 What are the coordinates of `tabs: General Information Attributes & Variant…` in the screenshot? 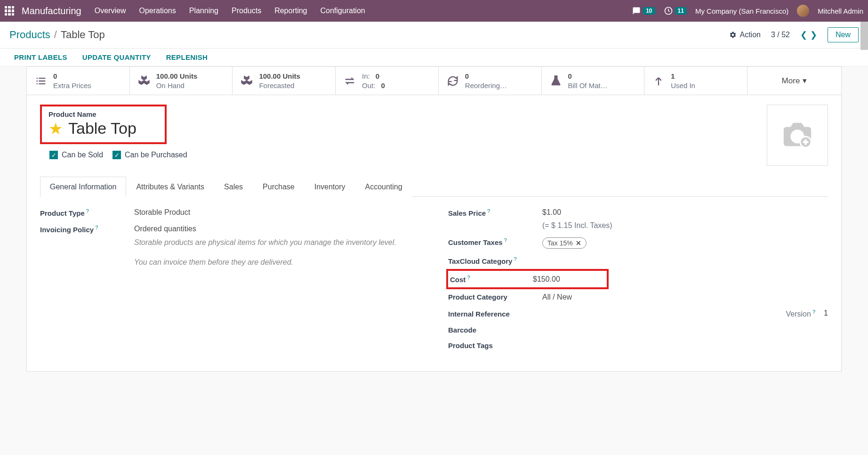 It's located at (434, 187).